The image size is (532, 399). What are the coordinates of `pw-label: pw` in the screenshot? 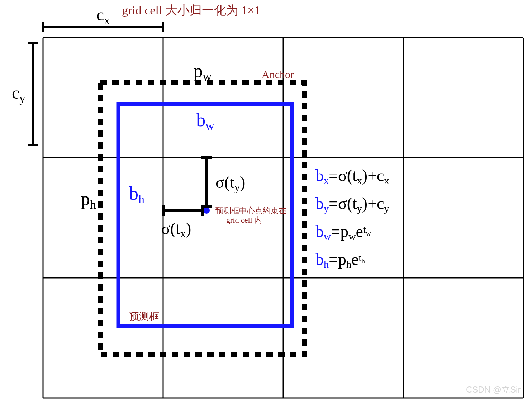 It's located at (203, 72).